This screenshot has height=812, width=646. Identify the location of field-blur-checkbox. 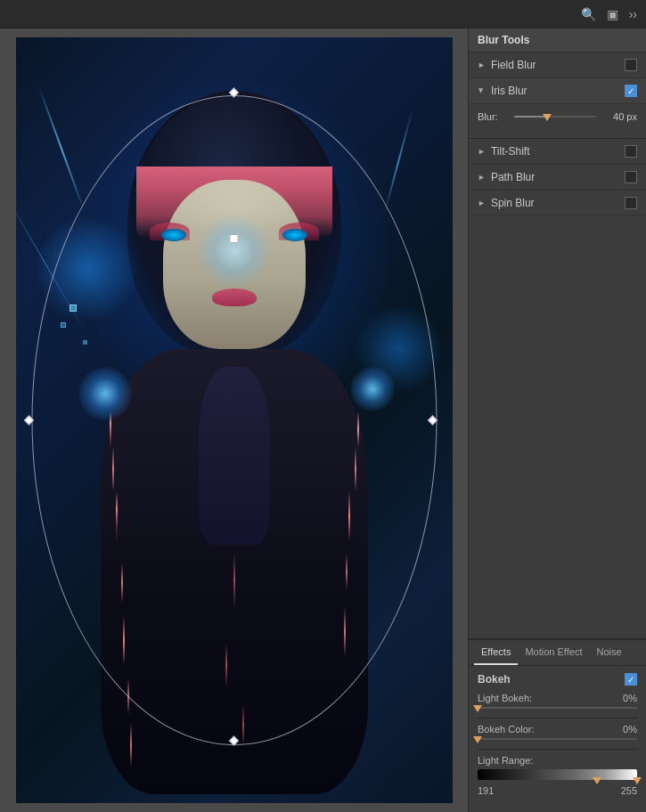
(631, 65).